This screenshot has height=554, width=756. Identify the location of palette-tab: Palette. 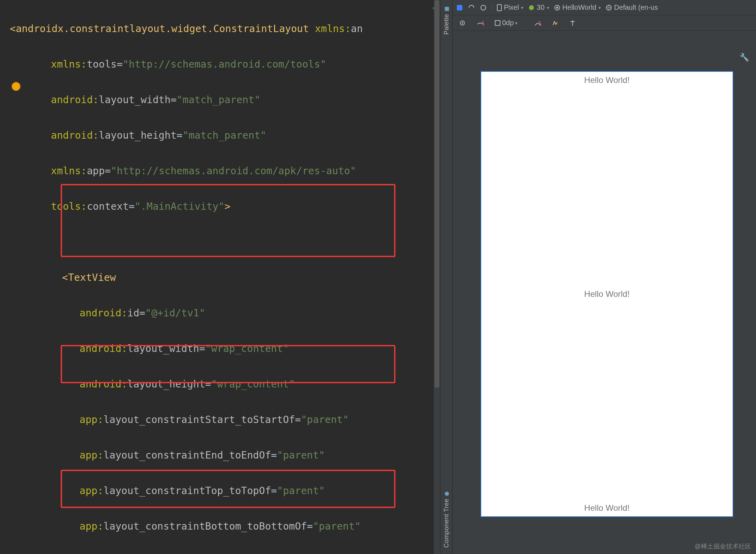
(446, 21).